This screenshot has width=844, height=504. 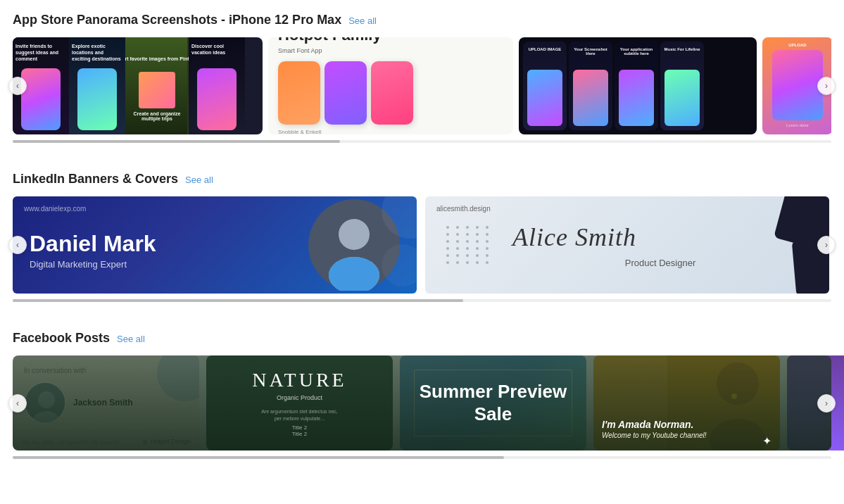 What do you see at coordinates (238, 301) in the screenshot?
I see `linkedin-scrollbar-thumb` at bounding box center [238, 301].